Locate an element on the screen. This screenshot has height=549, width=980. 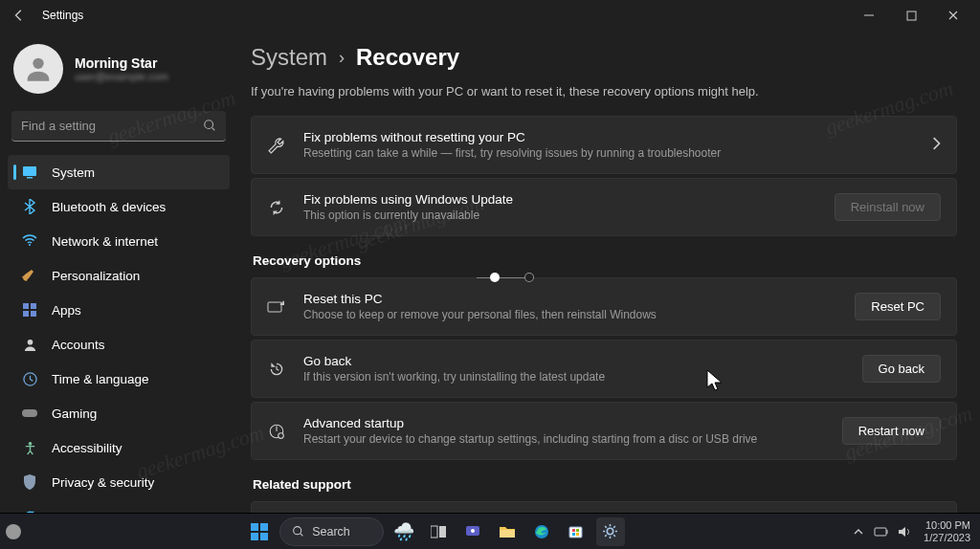
reset-pc-button: Reset PC is located at coordinates (898, 306).